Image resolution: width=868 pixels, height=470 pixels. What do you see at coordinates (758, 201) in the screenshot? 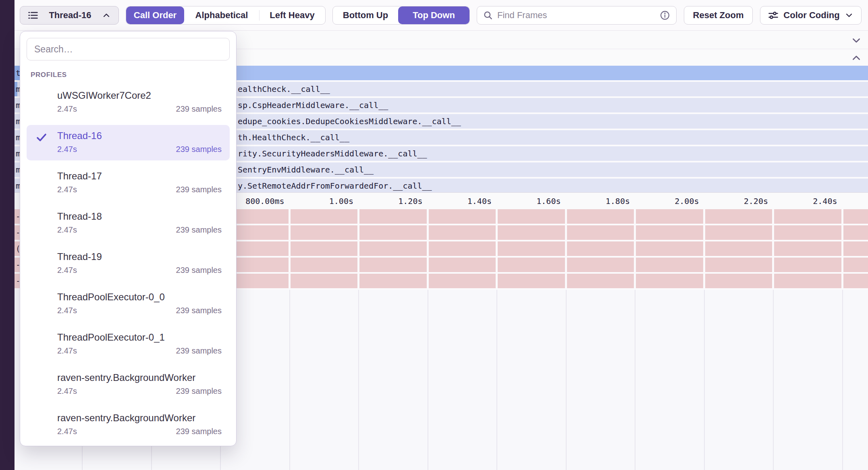
I see `time-axis-label: 2.20s` at bounding box center [758, 201].